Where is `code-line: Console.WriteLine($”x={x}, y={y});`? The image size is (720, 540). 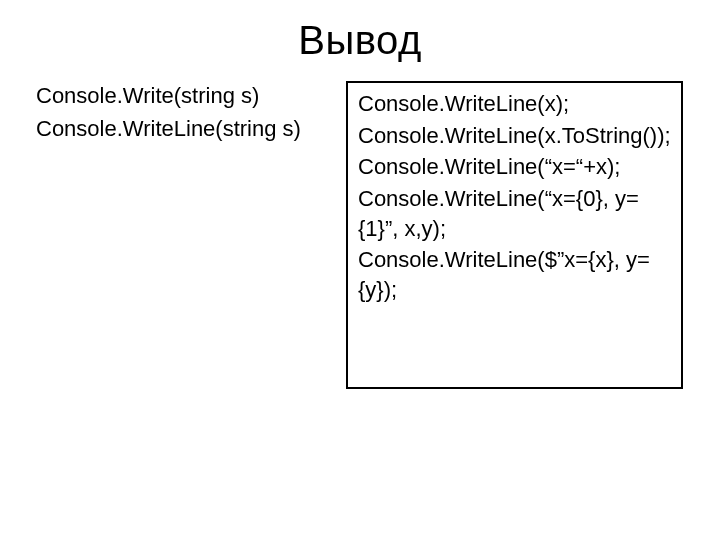
code-line: Console.WriteLine($”x={x}, y={y}); is located at coordinates (514, 274).